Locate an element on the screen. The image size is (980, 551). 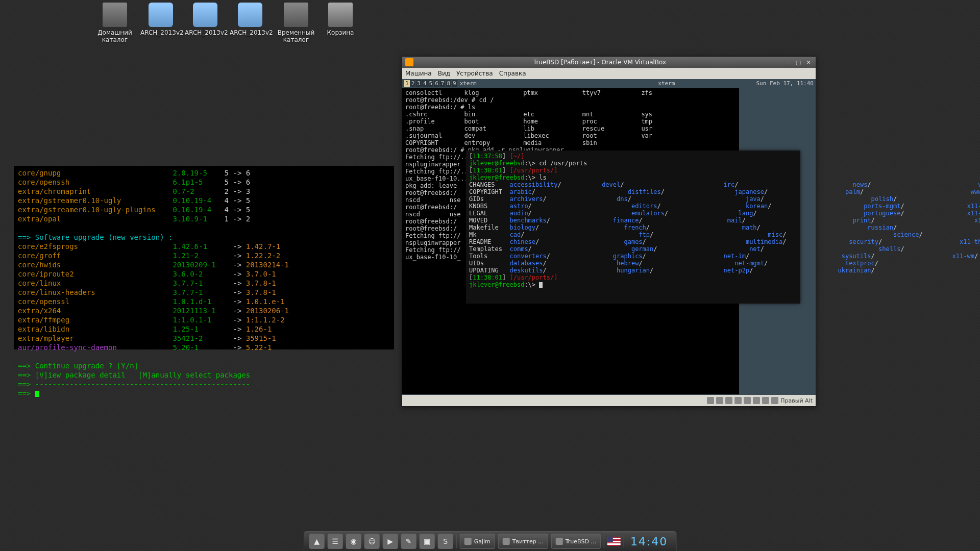
gajim-icon is located at coordinates (468, 541).